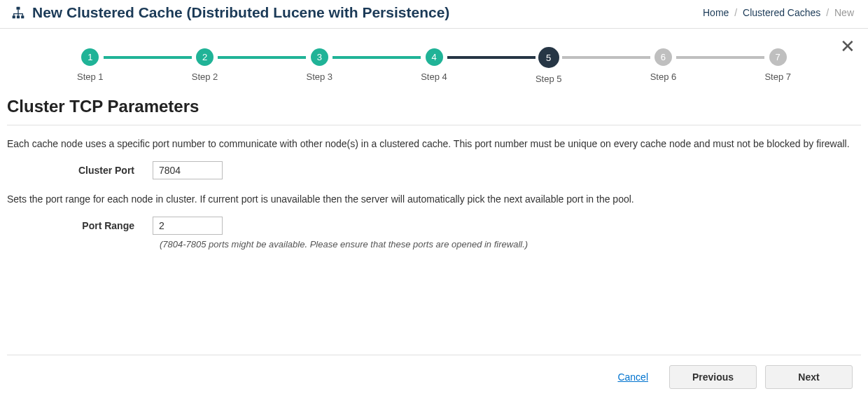  What do you see at coordinates (204, 57) in the screenshot?
I see `step-circle: 2` at bounding box center [204, 57].